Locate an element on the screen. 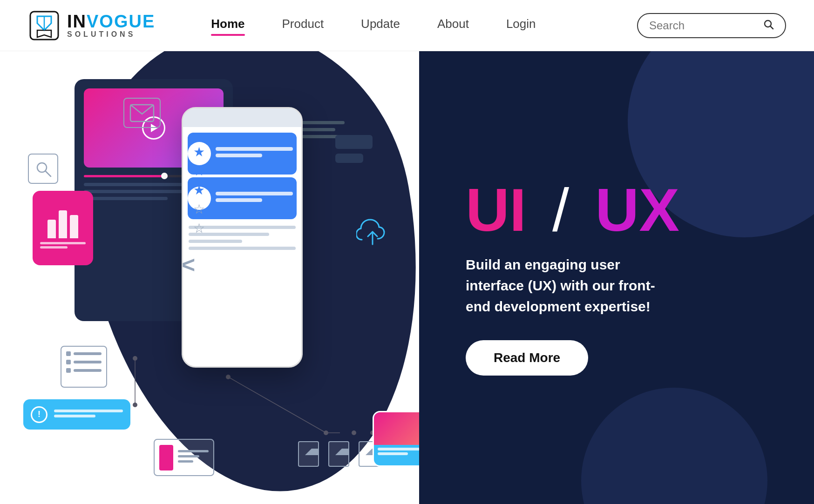 This screenshot has height=504, width=814. slider-thumb is located at coordinates (164, 176).